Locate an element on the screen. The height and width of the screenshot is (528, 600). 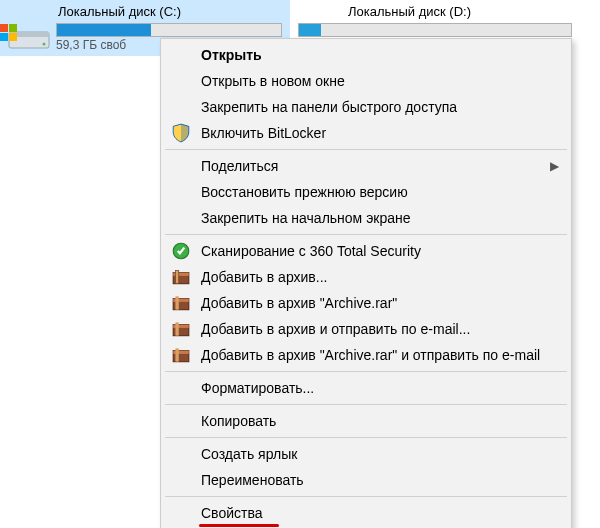
menu-scan-360: Сканирование с 360 Total Security is located at coordinates (366, 251).